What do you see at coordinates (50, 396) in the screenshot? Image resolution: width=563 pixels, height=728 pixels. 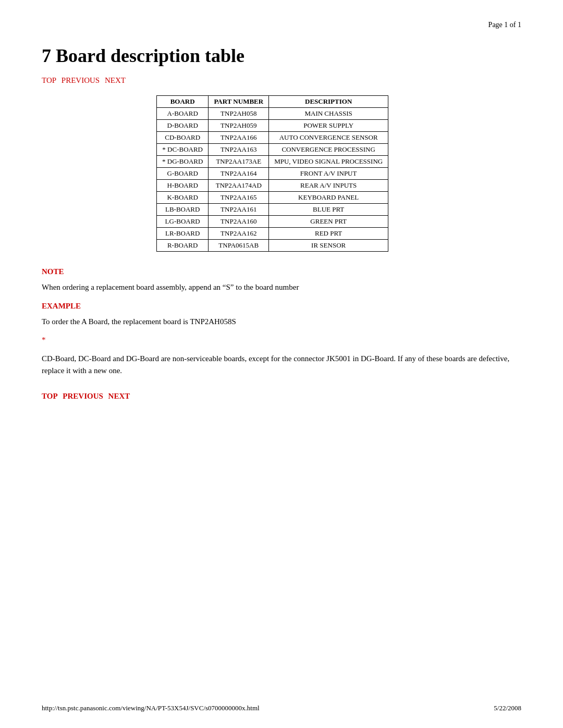 I see `nav-bottom-top: TOP` at bounding box center [50, 396].